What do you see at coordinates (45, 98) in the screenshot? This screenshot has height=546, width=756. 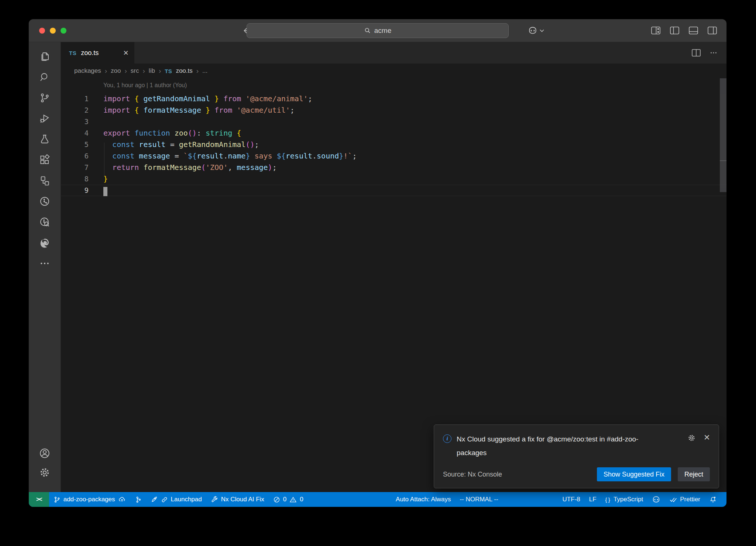 I see `source-control-icon` at bounding box center [45, 98].